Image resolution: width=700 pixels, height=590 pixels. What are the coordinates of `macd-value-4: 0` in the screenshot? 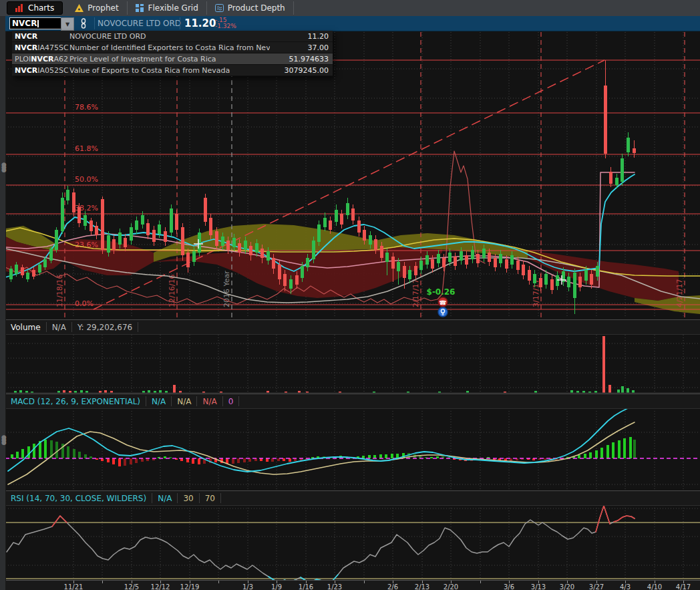 It's located at (231, 401).